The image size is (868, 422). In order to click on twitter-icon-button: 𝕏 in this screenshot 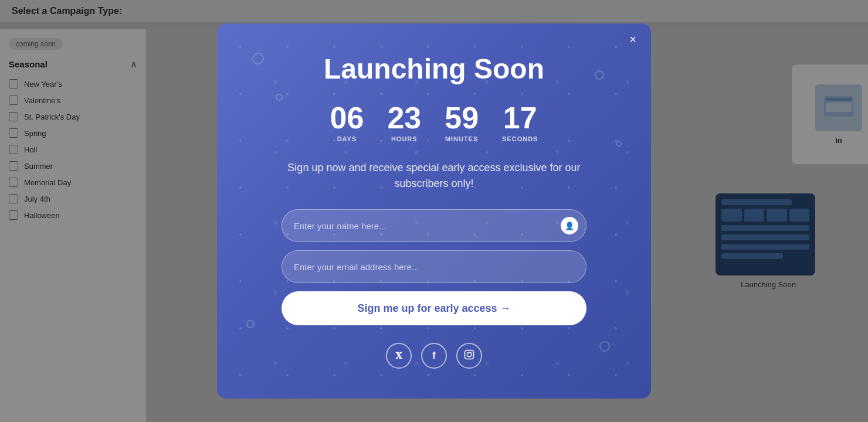, I will do `click(399, 356)`.